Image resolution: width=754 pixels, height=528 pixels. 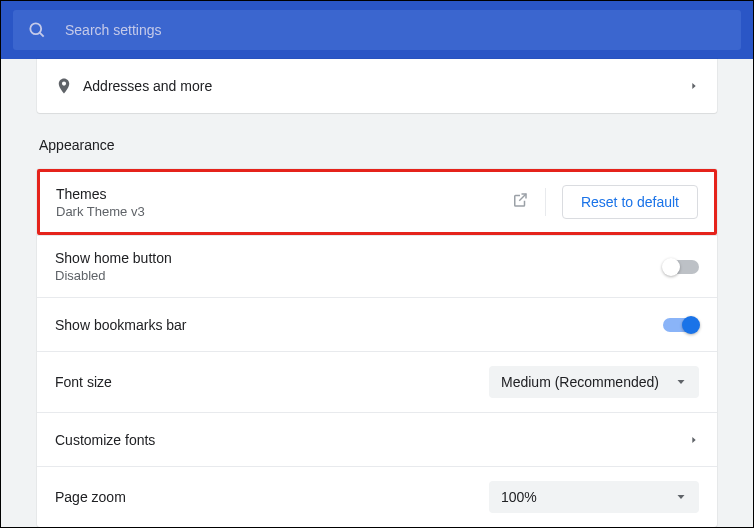 What do you see at coordinates (378, 145) in the screenshot?
I see `appearance-heading: Appearance` at bounding box center [378, 145].